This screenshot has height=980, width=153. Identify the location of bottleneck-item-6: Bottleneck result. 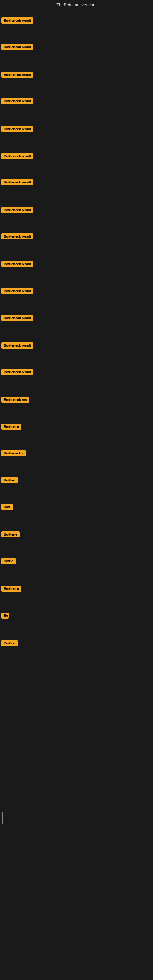
(18, 157).